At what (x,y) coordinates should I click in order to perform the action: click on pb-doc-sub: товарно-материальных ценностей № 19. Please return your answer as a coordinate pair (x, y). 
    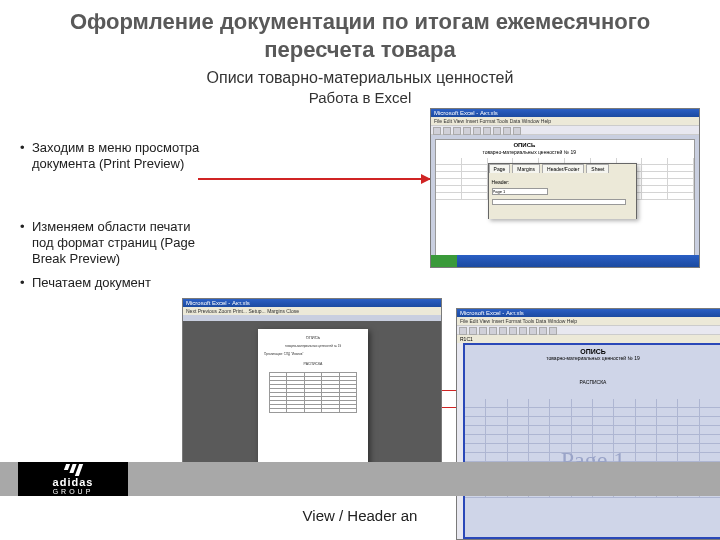
    Looking at the image, I should click on (592, 358).